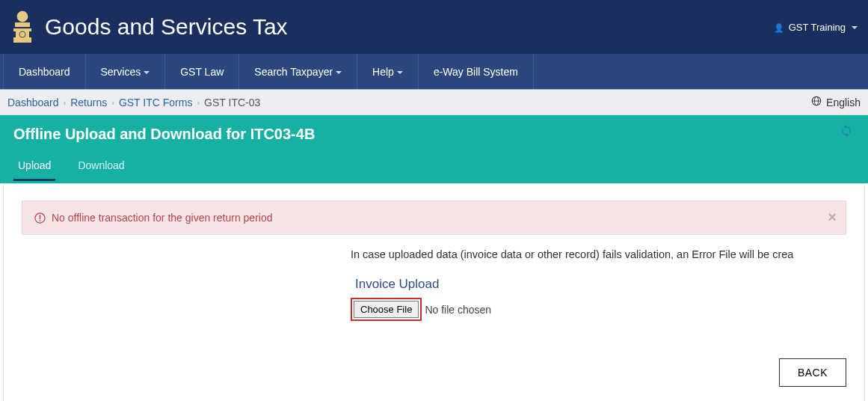 This screenshot has height=401, width=868. What do you see at coordinates (434, 254) in the screenshot?
I see `info-text: In case uploaded data (invoice data or o…` at bounding box center [434, 254].